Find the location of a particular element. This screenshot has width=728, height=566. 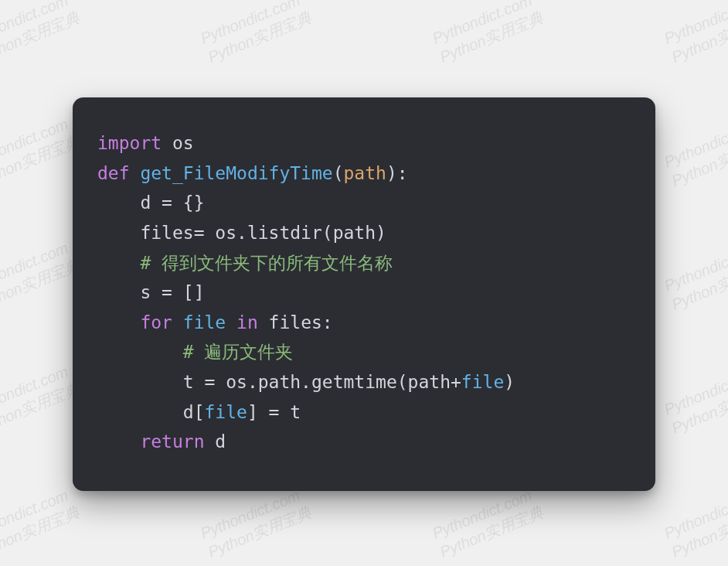

loop-var-file: file is located at coordinates (204, 322).